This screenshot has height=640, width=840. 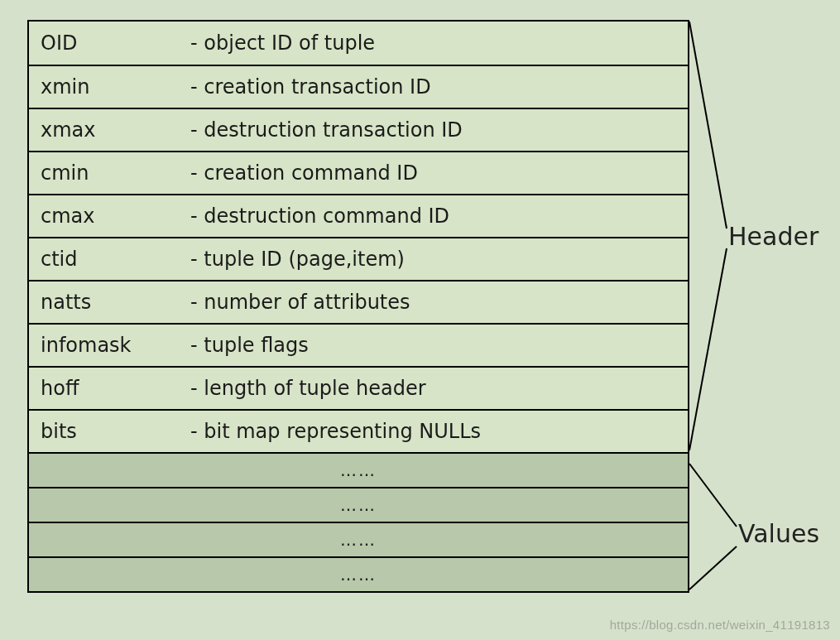 I want to click on field-description: - tuple flags, so click(x=439, y=345).